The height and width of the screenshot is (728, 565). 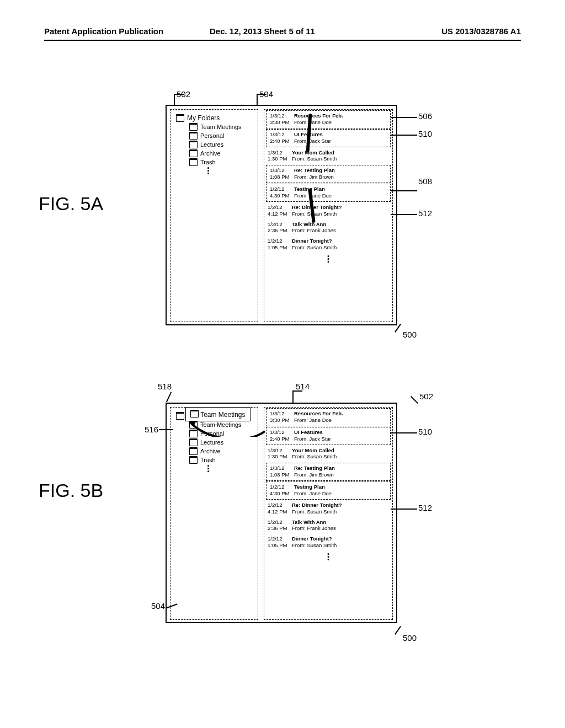 I want to click on window: Team Meetings Personal Lectures Archive …, so click(x=281, y=513).